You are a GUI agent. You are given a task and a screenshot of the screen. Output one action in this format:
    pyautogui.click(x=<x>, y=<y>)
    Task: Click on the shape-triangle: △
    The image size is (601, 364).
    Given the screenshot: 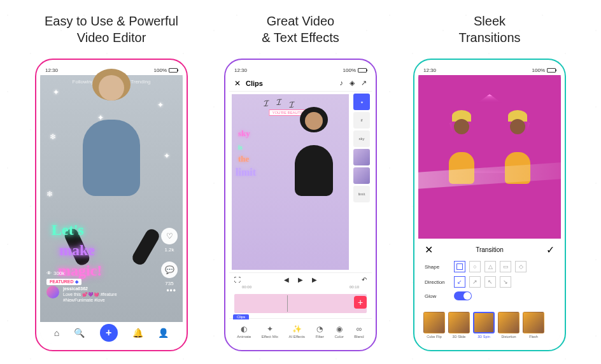 What is the action you would take?
    pyautogui.click(x=490, y=267)
    